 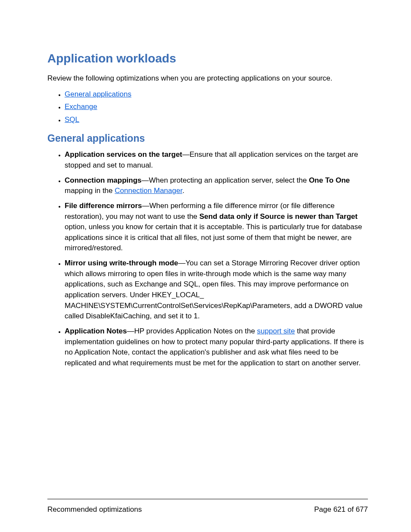 What do you see at coordinates (208, 107) in the screenshot?
I see `toc-list: General applications Exchange SQL` at bounding box center [208, 107].